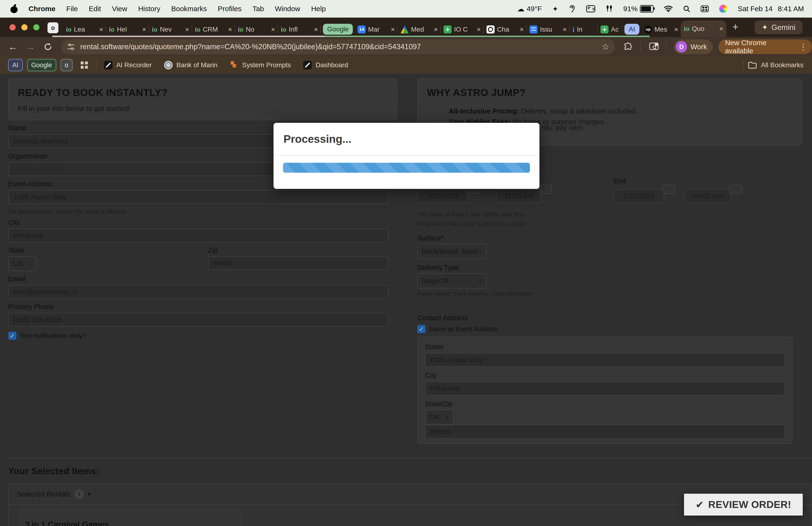 The image size is (812, 526). What do you see at coordinates (199, 197) in the screenshot?
I see `event-address-input: 1020 Aspen Way` at bounding box center [199, 197].